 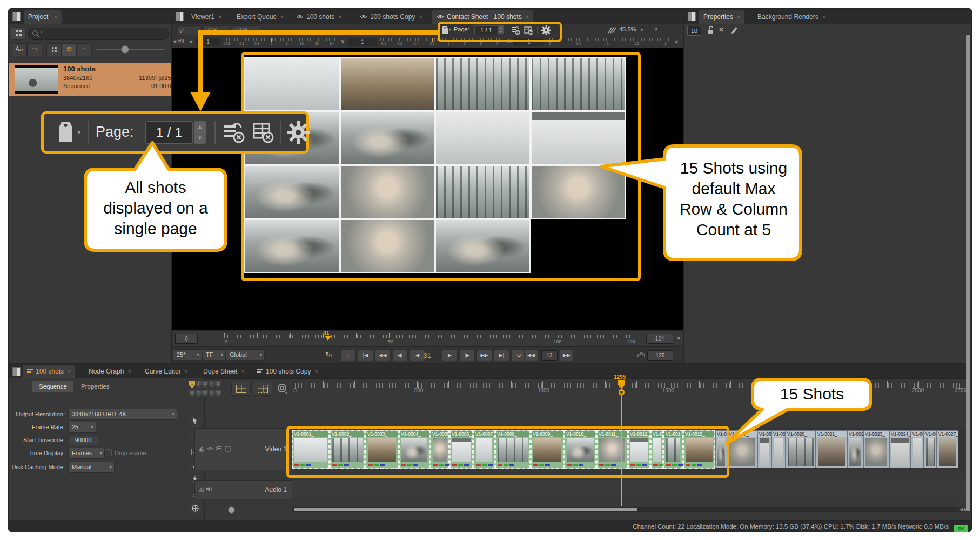 I want to click on marker-tag: 9, so click(x=212, y=394).